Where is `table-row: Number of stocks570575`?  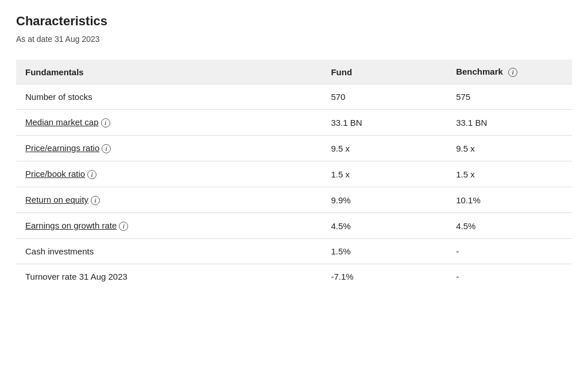
table-row: Number of stocks570575 is located at coordinates (294, 97).